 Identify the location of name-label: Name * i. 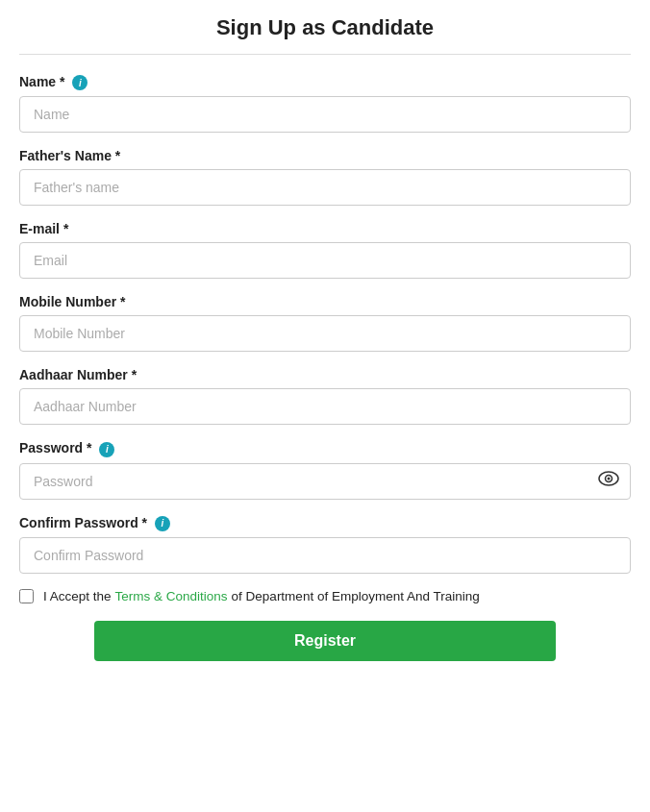
(325, 83).